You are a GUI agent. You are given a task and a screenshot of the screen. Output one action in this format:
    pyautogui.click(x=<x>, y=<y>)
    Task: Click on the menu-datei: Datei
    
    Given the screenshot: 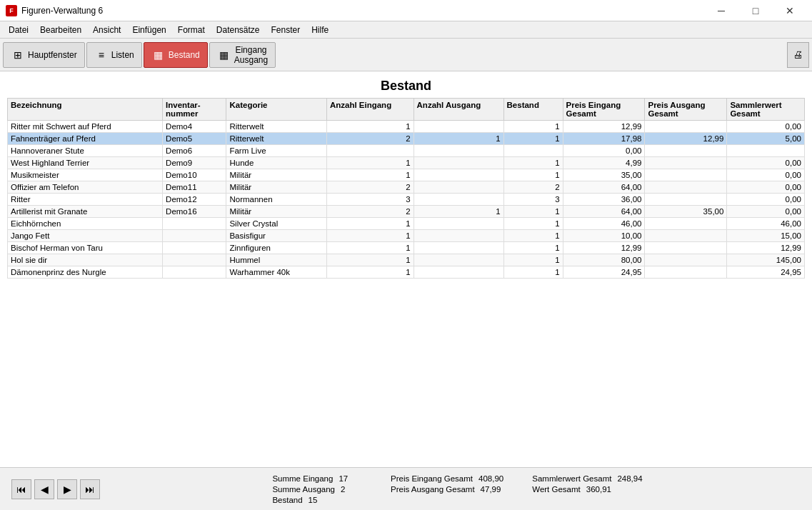 What is the action you would take?
    pyautogui.click(x=19, y=30)
    